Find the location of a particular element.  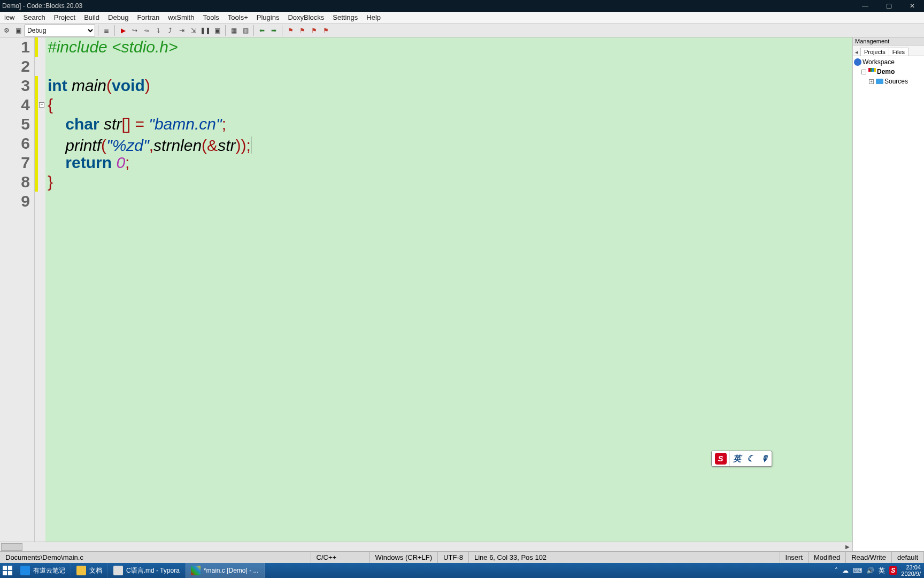

ime-moon-icon: ☾ is located at coordinates (751, 459).